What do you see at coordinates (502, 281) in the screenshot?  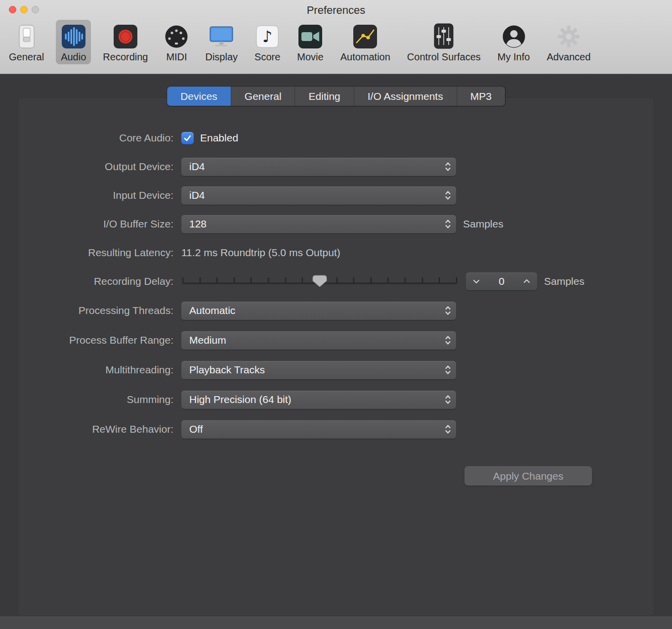 I see `recording-delay-stepper: 0` at bounding box center [502, 281].